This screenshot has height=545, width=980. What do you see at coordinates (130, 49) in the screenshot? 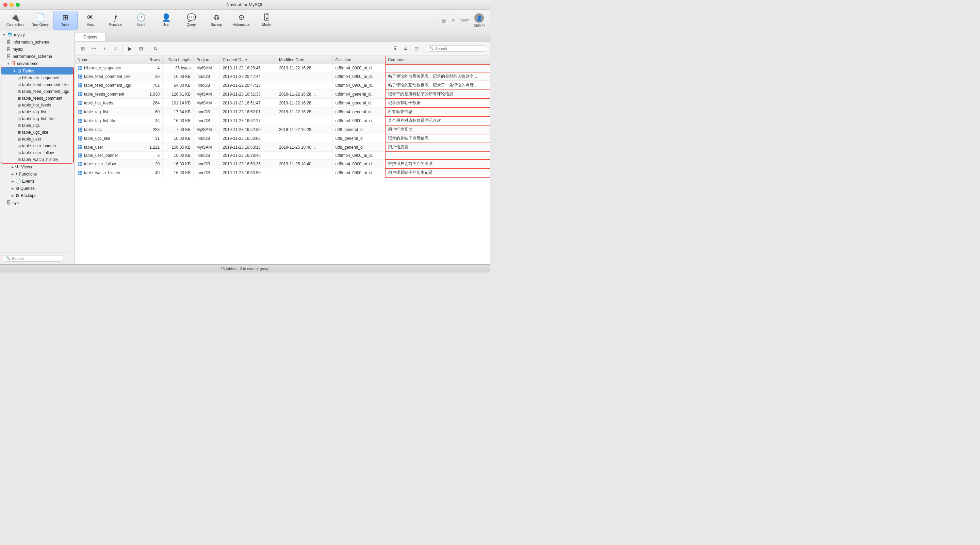
I see `open-table-button: ▶` at bounding box center [130, 49].